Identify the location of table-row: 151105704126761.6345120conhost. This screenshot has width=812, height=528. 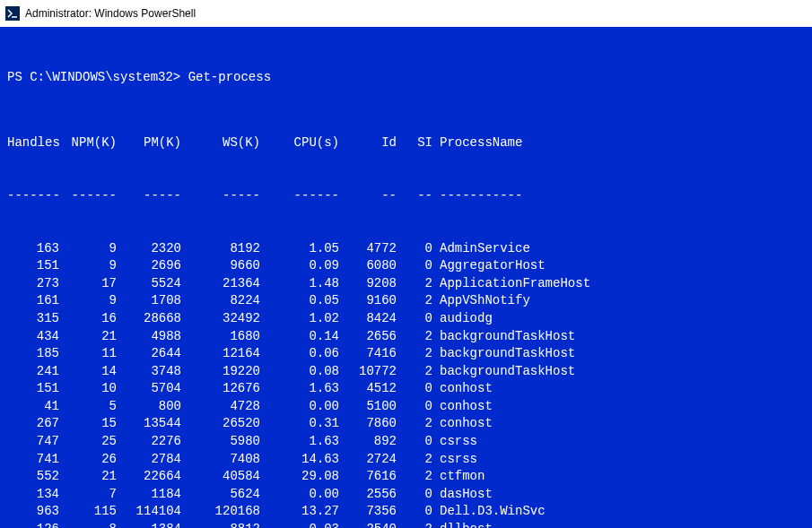
(406, 389).